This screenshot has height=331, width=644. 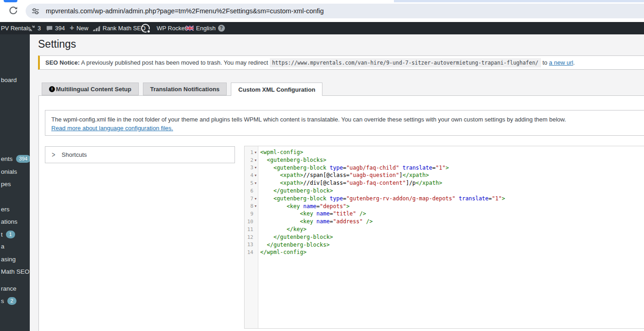 What do you see at coordinates (185, 89) in the screenshot?
I see `tab-label: Translation Notifications` at bounding box center [185, 89].